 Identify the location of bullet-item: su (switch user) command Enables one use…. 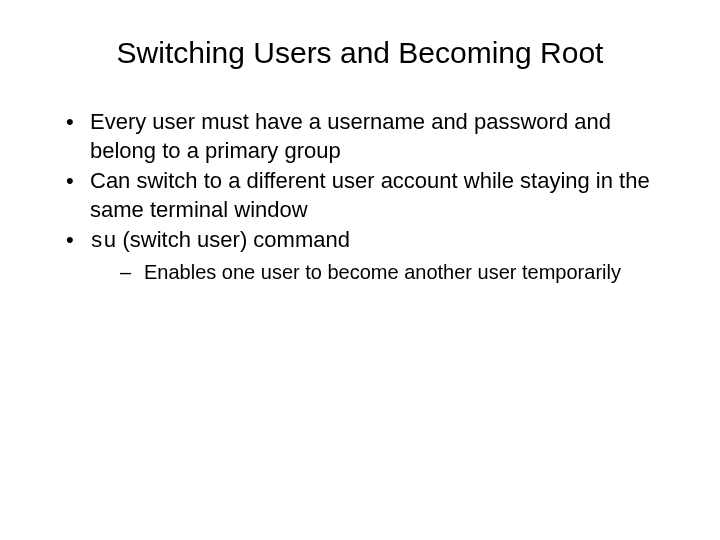
(372, 256).